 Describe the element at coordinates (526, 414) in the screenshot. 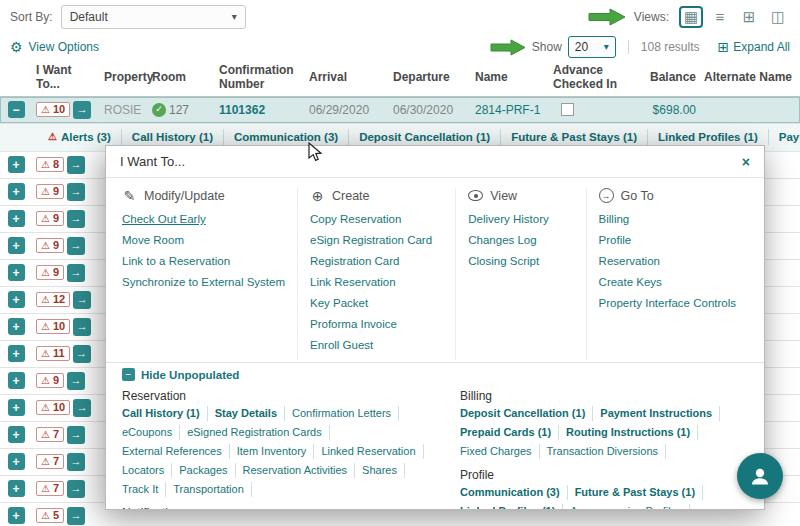

I see `detail-link: ⚠ Deposit Cancellation (1)` at that location.